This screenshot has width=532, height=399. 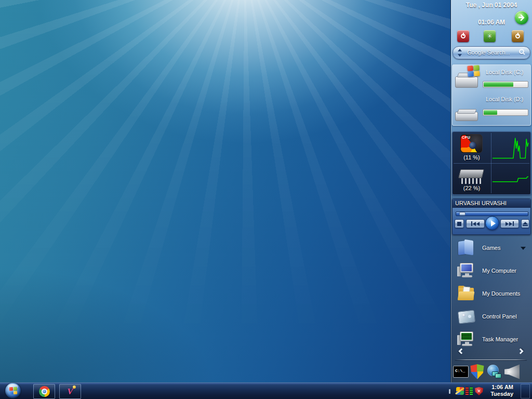 I want to click on shortcut-label: Task Manager, so click(x=500, y=339).